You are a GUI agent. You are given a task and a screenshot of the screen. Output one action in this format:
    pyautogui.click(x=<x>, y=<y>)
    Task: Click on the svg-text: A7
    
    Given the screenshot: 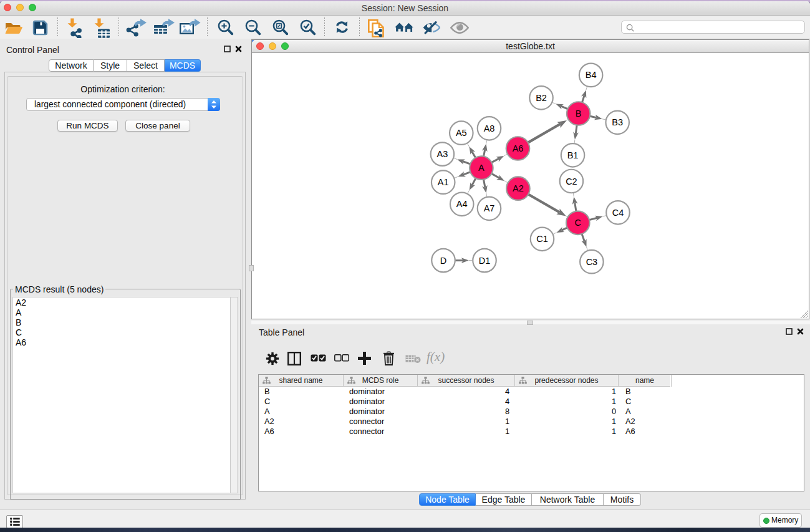 What is the action you would take?
    pyautogui.click(x=489, y=208)
    